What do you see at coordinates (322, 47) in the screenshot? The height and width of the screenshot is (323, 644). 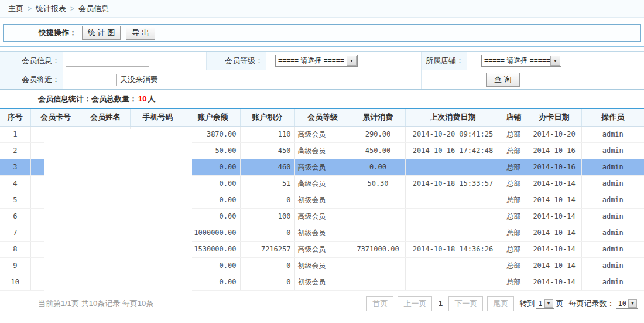 I see `divider` at bounding box center [322, 47].